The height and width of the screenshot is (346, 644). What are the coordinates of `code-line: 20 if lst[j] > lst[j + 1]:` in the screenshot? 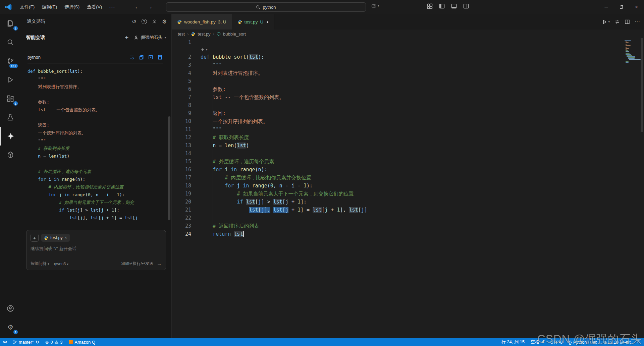 It's located at (398, 202).